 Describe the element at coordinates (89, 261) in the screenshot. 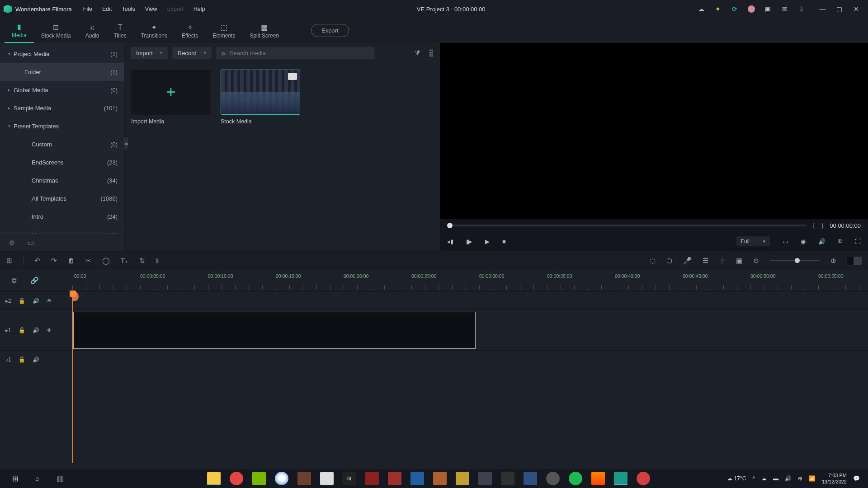

I see `cut-button: ✂` at that location.